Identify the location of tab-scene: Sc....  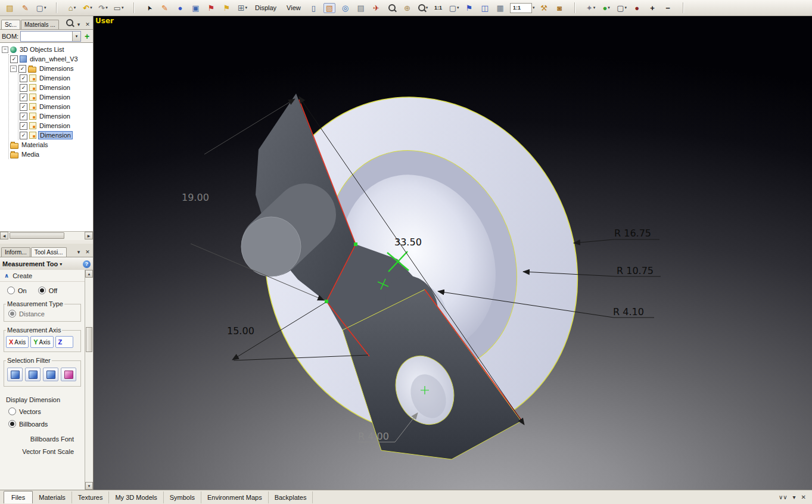
(11, 24).